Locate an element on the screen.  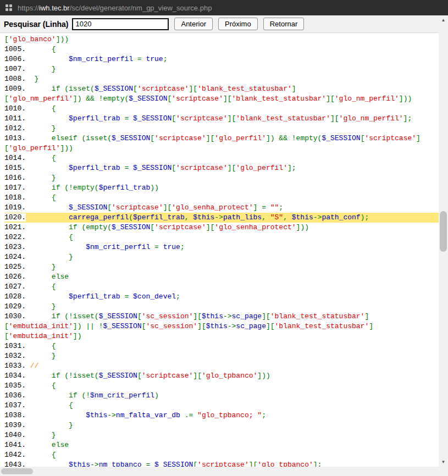
code-row: 1012. } is located at coordinates (222, 129).